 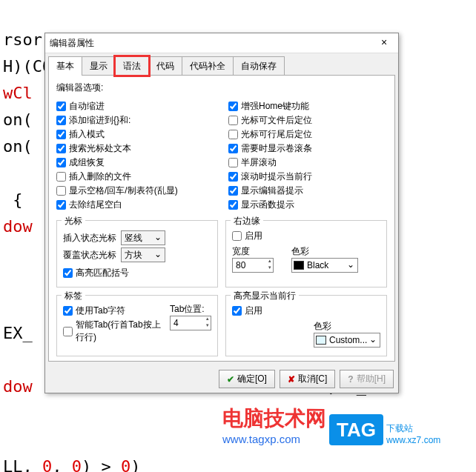 What do you see at coordinates (308, 163) in the screenshot?
I see `opt-half-page-scroll: 半屏滚动` at bounding box center [308, 163].